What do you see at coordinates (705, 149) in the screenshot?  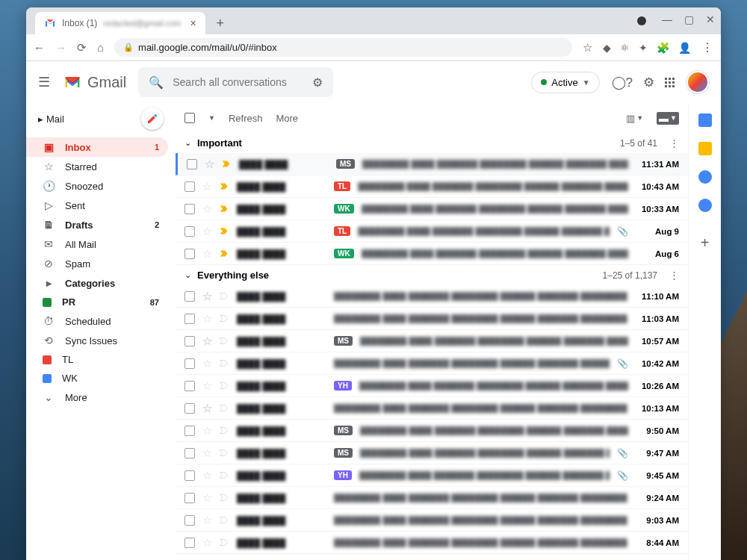 I see `keep-icon` at bounding box center [705, 149].